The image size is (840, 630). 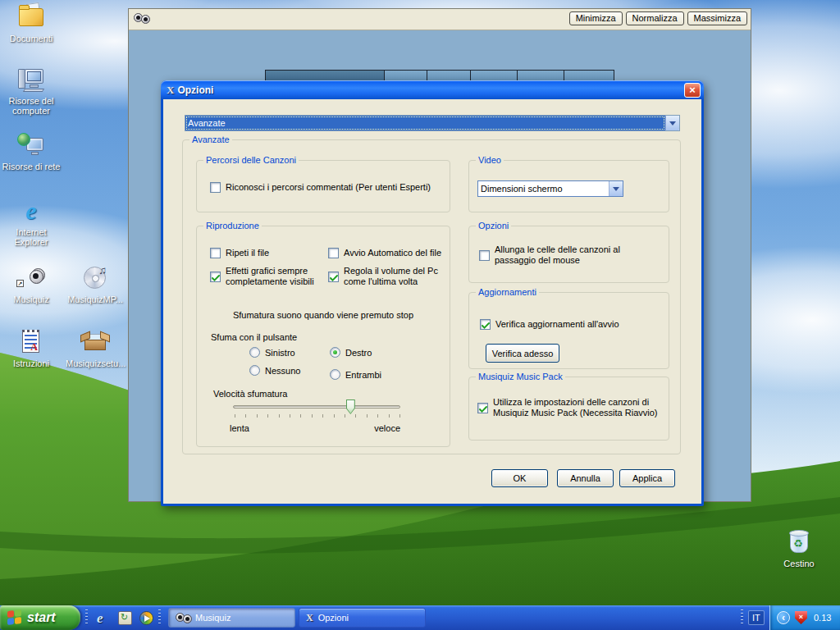 I want to click on task-button-opzioni: X Opzioni, so click(x=363, y=618).